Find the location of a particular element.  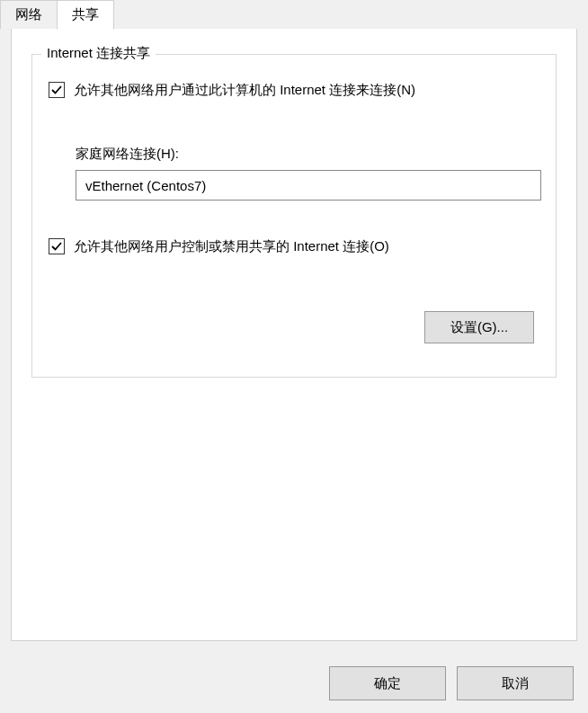

settings-button-row: 设置(G)... is located at coordinates (294, 327).